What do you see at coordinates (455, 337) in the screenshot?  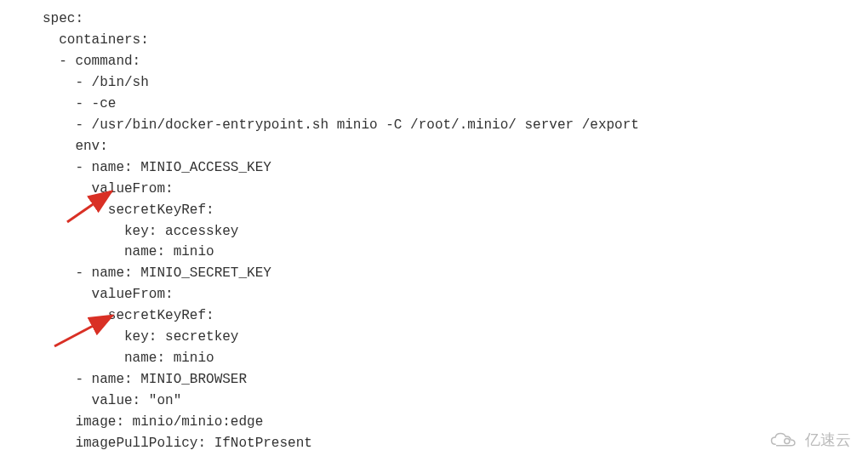 I see `code-line: key: secretkey` at bounding box center [455, 337].